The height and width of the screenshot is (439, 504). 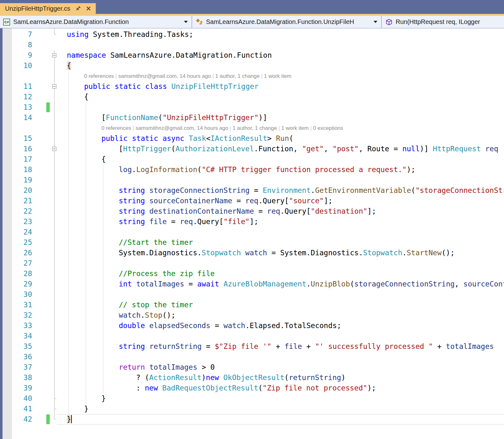 What do you see at coordinates (256, 388) in the screenshot?
I see `code-text: : new BadRequestObjectResult("Zip file n…` at bounding box center [256, 388].